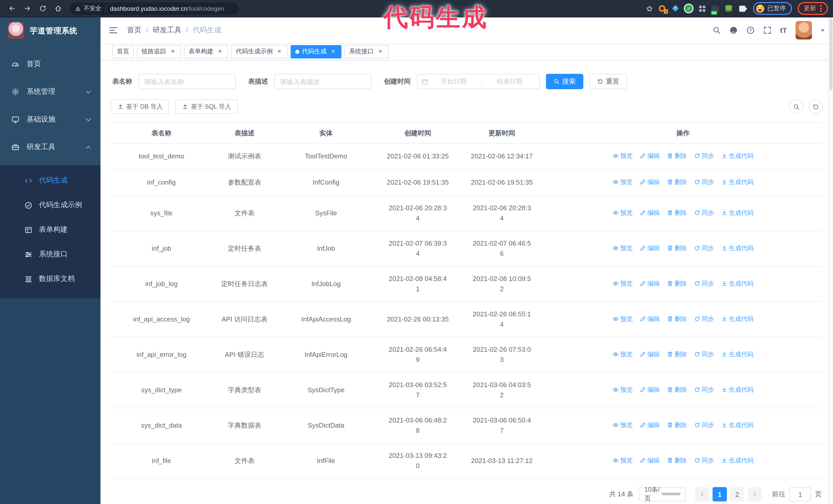 Image resolution: width=833 pixels, height=504 pixels. I want to click on address-bar: 不安全 dashboard.yudao.iocoder.cn /tool/cod…, so click(154, 8).